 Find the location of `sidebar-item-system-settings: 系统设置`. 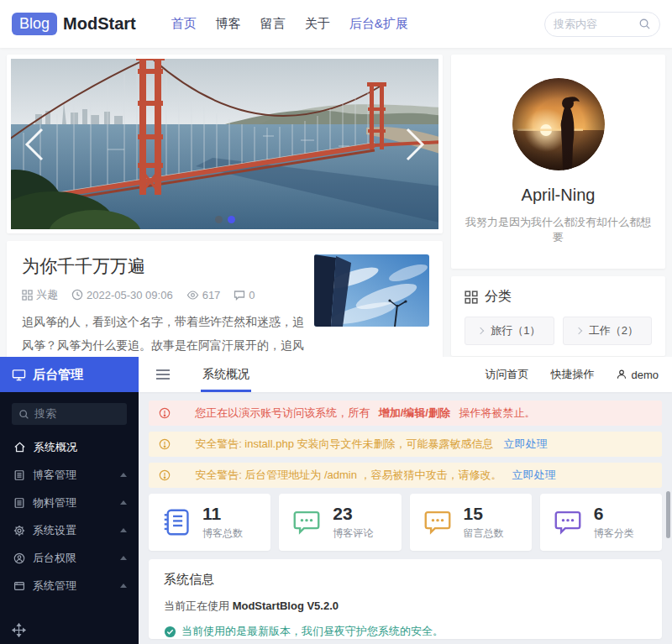

sidebar-item-system-settings: 系统设置 is located at coordinates (69, 531).